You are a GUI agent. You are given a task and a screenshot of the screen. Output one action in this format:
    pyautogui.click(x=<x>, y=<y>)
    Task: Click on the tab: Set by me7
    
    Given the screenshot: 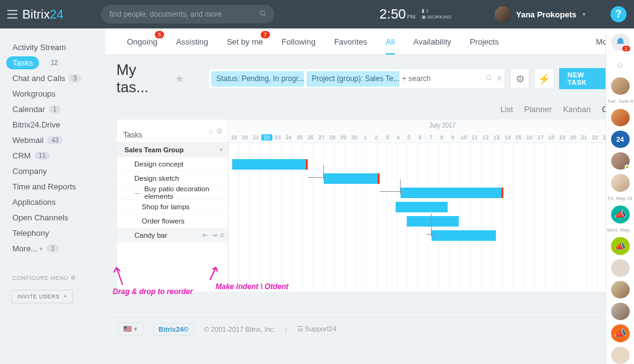 What is the action you would take?
    pyautogui.click(x=245, y=41)
    